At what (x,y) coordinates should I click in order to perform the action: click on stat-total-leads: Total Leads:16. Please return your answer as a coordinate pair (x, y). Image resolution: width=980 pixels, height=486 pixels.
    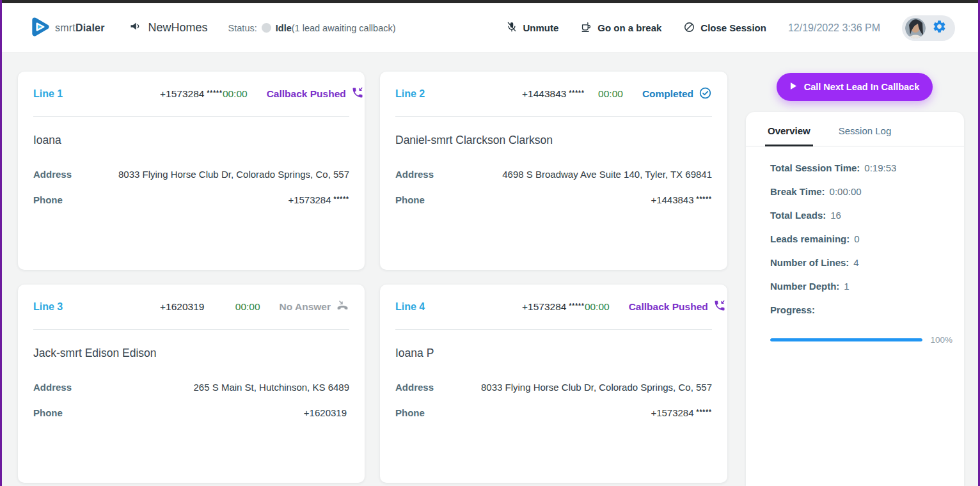
    Looking at the image, I should click on (858, 215).